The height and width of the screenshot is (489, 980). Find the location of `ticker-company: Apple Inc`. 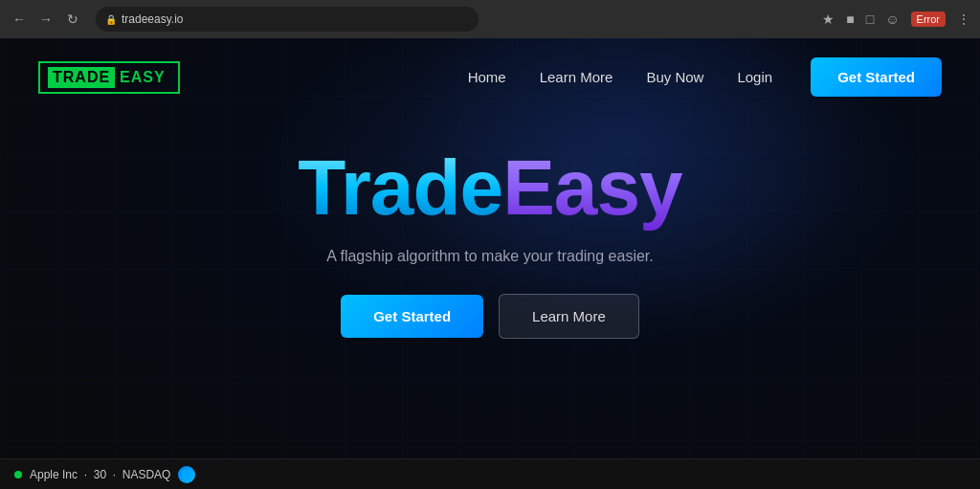

ticker-company: Apple Inc is located at coordinates (54, 475).